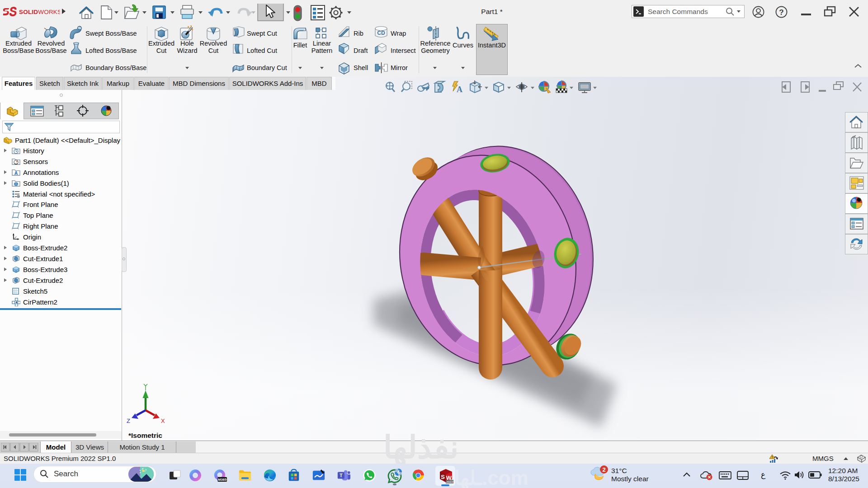 This screenshot has width=868, height=488. Describe the element at coordinates (604, 470) in the screenshot. I see `svg-text: 2` at that location.